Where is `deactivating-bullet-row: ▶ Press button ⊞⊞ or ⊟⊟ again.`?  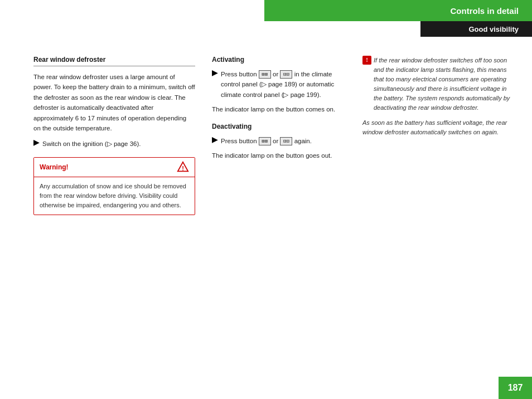
deactivating-bullet-row: ▶ Press button ⊞⊞ or ⊟⊟ again. is located at coordinates (279, 141).